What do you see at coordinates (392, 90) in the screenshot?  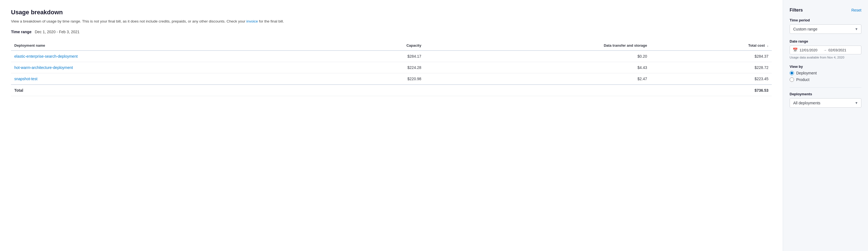 I see `table-total-row: Total $736.53` at bounding box center [392, 90].